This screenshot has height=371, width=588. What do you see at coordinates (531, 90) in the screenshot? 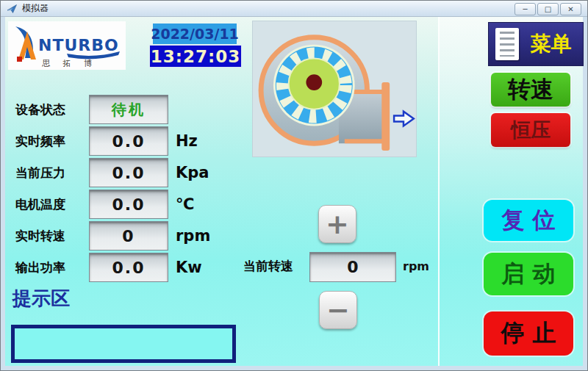
I see `speed-mode-button: 转速` at bounding box center [531, 90].